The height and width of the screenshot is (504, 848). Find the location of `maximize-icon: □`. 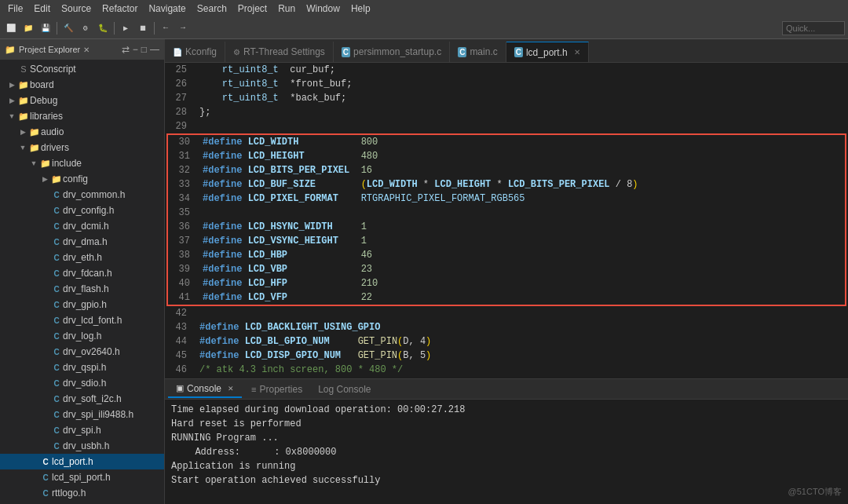

maximize-icon: □ is located at coordinates (144, 49).